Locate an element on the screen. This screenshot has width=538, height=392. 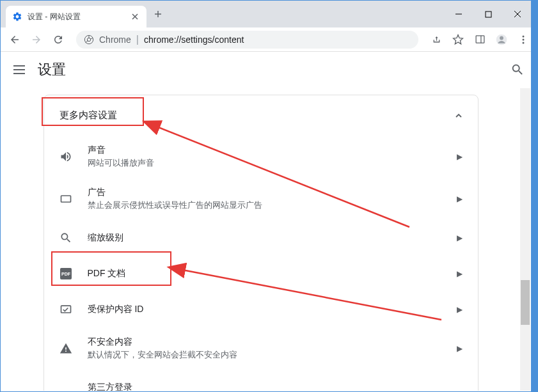
page-title: 设置 is located at coordinates (52, 70).